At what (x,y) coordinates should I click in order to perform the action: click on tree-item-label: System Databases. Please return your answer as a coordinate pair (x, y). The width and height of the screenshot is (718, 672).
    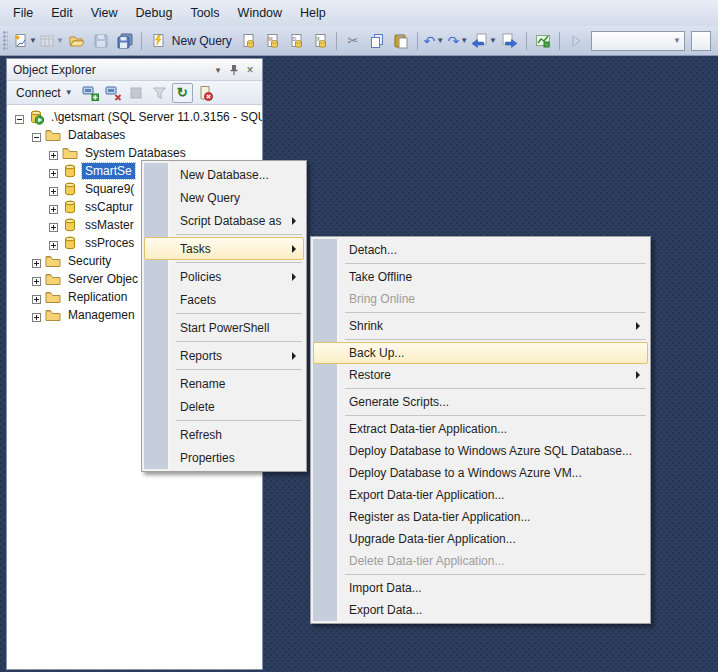
    Looking at the image, I should click on (136, 153).